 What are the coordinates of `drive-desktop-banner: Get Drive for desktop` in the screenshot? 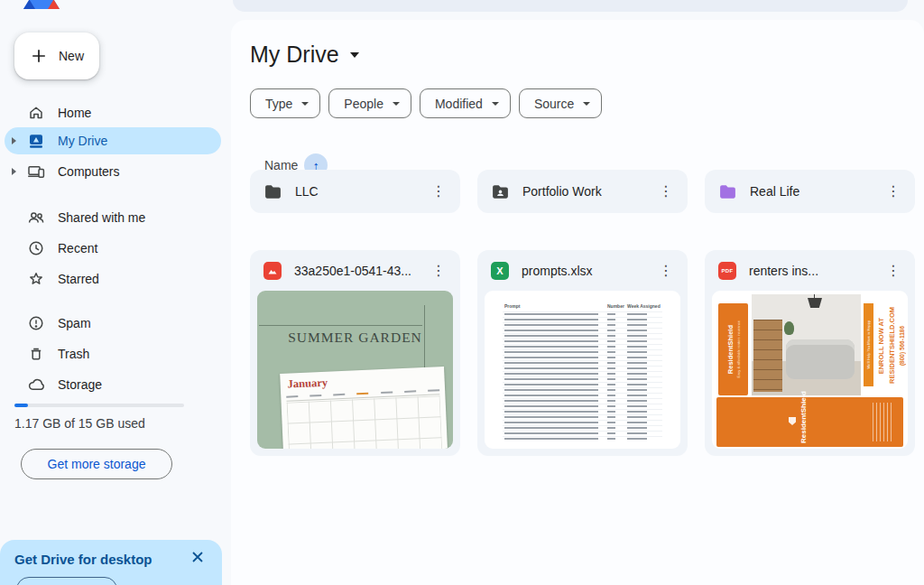 It's located at (111, 562).